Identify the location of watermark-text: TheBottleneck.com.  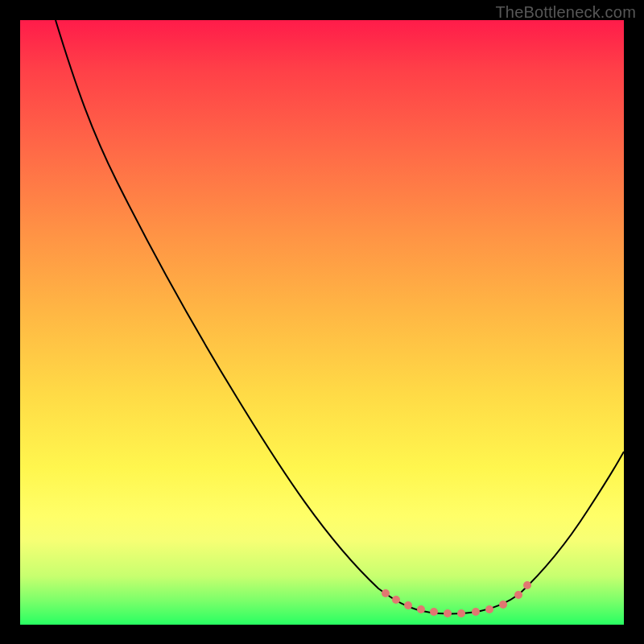
(565, 13).